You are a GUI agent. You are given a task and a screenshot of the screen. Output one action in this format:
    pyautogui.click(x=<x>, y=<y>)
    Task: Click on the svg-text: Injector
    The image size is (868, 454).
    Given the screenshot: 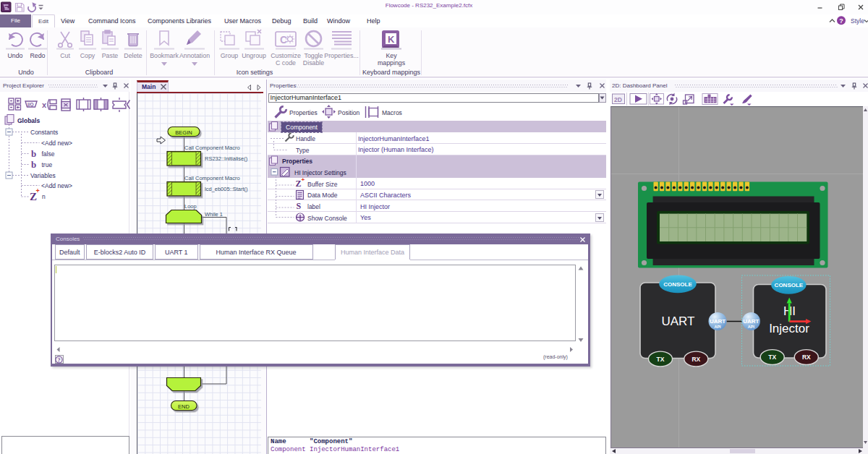 What is the action you would take?
    pyautogui.click(x=789, y=328)
    